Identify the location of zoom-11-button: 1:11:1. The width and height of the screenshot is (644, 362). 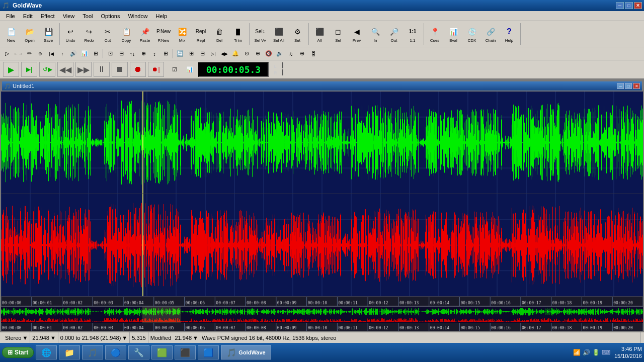
(413, 34).